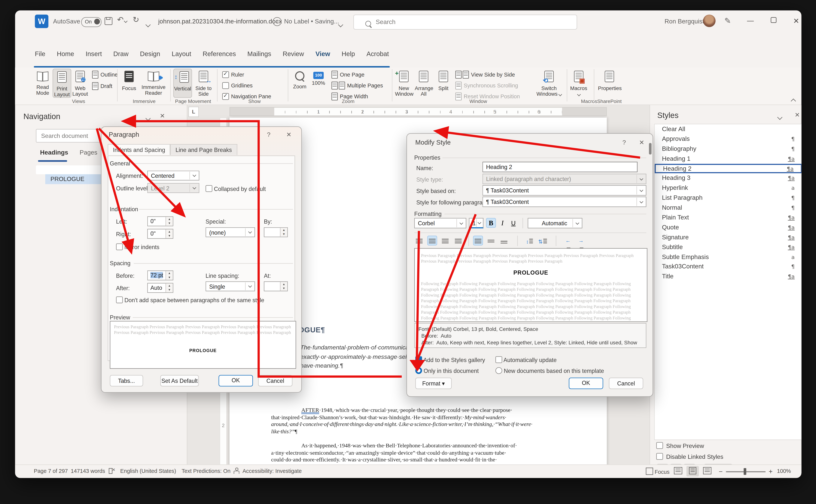  I want to click on add-to-gallery-checkbox: Add to the Styles gallery, so click(450, 360).